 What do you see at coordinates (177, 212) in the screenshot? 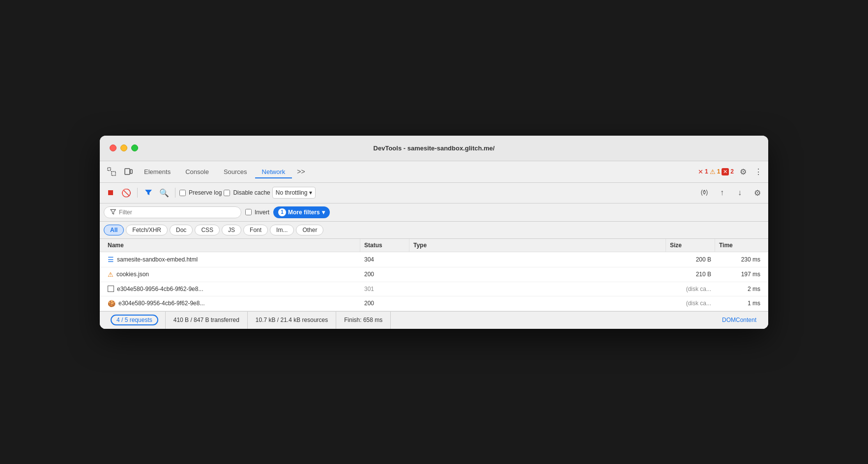
I see `filter-input` at bounding box center [177, 212].